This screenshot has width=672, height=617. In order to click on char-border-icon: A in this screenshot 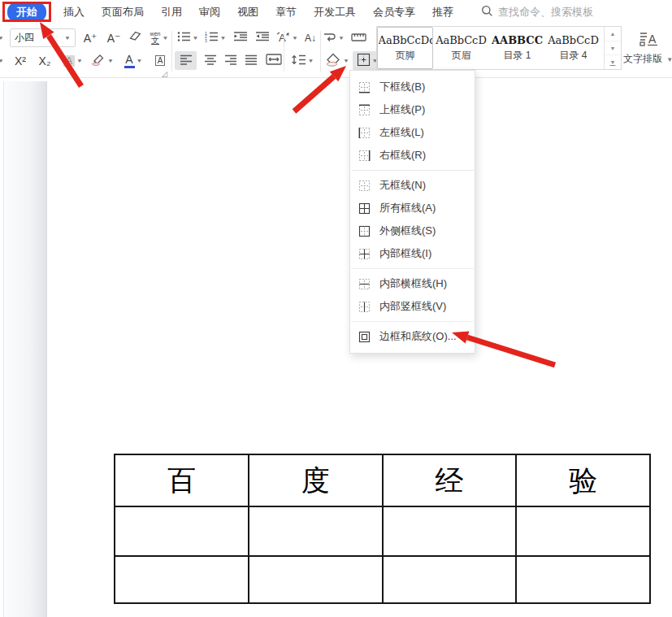, I will do `click(161, 60)`.